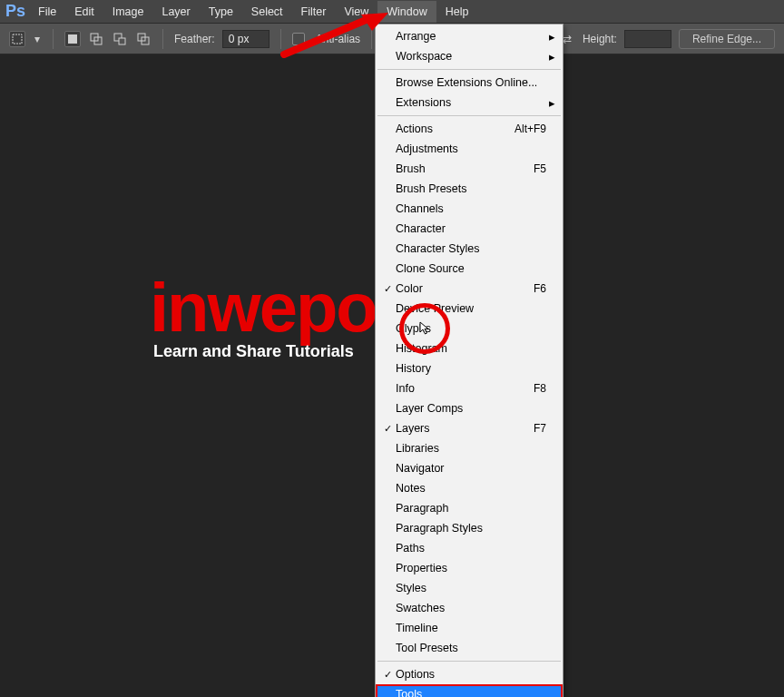 The image size is (784, 697). What do you see at coordinates (392, 12) in the screenshot?
I see `menubar: Ps FileEditImageLayerTypeSelectFilterVie…` at bounding box center [392, 12].